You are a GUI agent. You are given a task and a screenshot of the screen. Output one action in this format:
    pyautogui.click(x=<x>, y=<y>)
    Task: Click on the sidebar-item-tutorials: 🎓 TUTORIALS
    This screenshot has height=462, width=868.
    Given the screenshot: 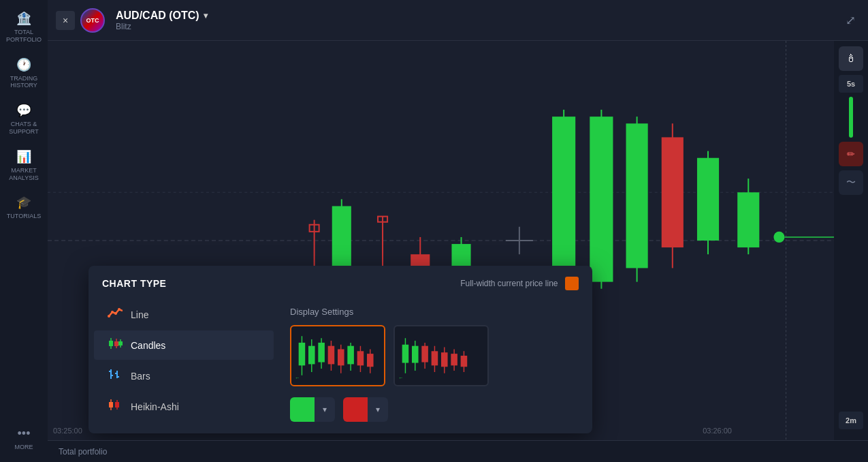 What is the action you would take?
    pyautogui.click(x=24, y=207)
    